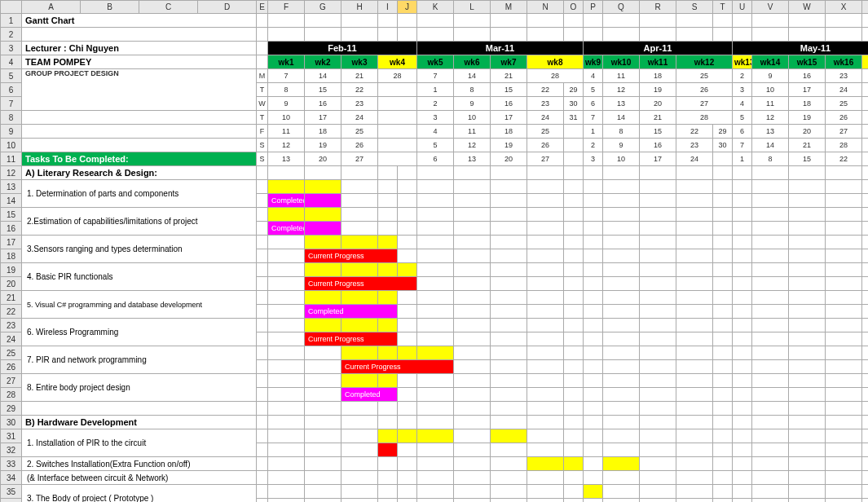  What do you see at coordinates (11, 7) in the screenshot?
I see `select-all` at bounding box center [11, 7].